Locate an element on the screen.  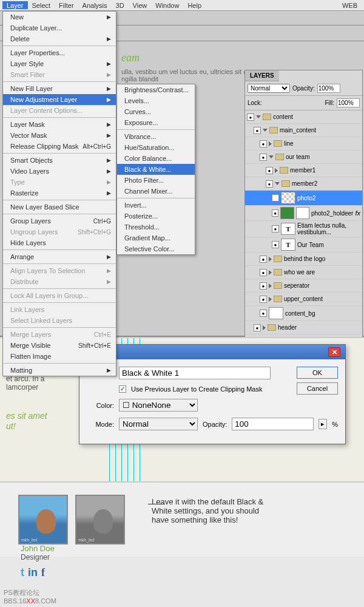
fill-label: Fill: is located at coordinates (329, 103).